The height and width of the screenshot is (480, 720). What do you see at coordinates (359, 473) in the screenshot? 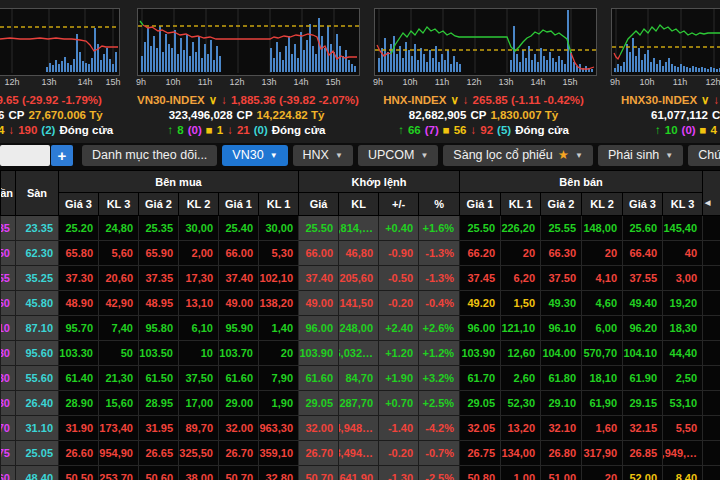
I see `match-cell: 641,90` at bounding box center [359, 473].